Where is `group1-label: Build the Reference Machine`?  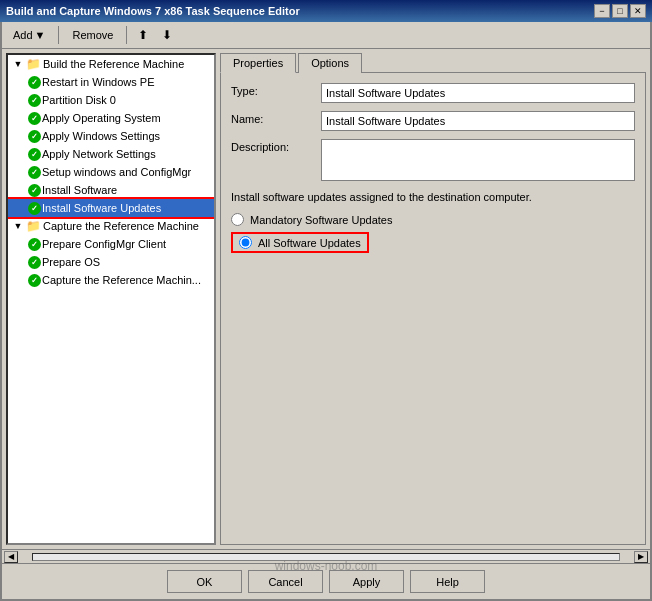
group1-label: Build the Reference Machine is located at coordinates (114, 64).